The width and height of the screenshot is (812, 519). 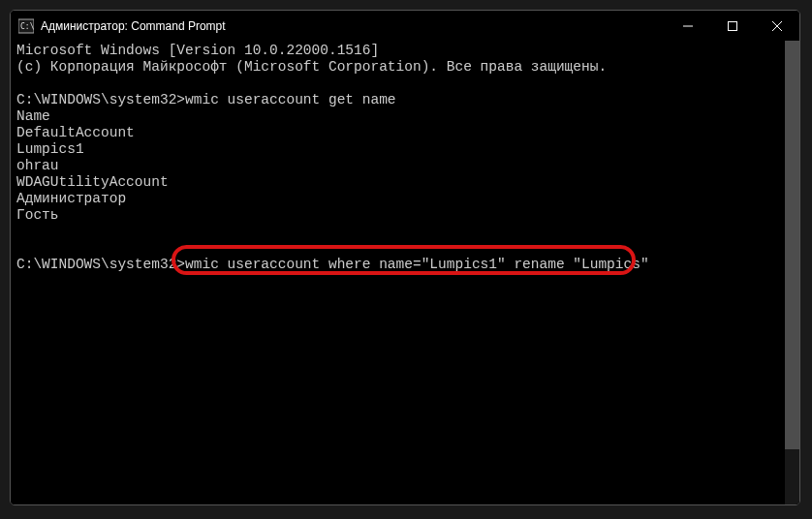 I want to click on output-line: Name, so click(x=405, y=116).